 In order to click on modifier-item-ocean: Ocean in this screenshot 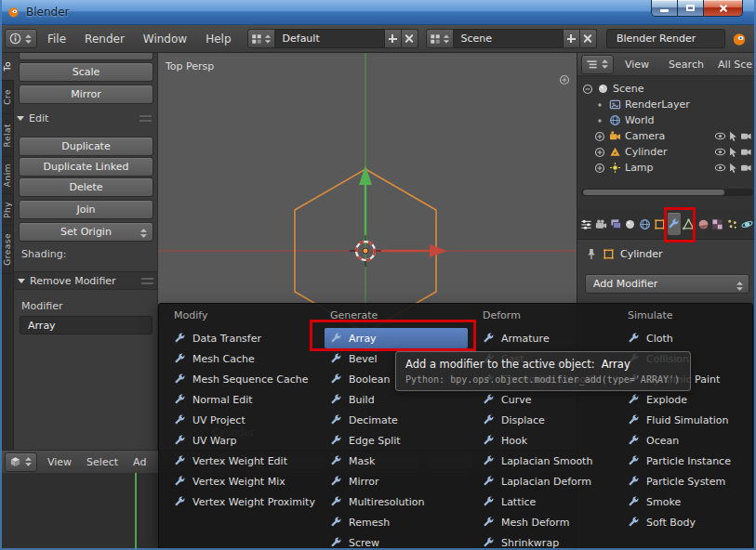, I will do `click(684, 440)`.